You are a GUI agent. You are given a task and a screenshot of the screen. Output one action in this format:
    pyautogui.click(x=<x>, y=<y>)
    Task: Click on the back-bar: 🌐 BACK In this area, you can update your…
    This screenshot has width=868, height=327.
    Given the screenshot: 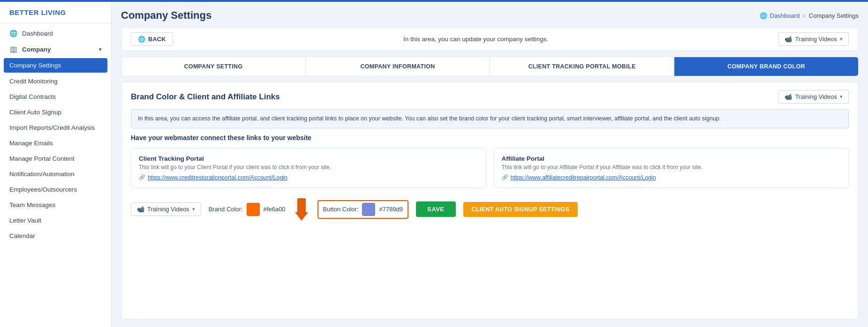 What is the action you would take?
    pyautogui.click(x=490, y=39)
    